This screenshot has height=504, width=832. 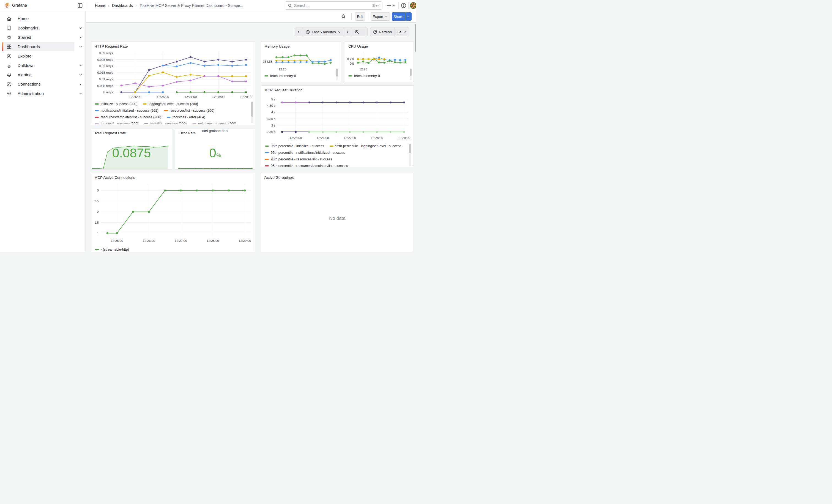 What do you see at coordinates (294, 146) in the screenshot?
I see `legend-item: 95th percentile - initialize - success` at bounding box center [294, 146].